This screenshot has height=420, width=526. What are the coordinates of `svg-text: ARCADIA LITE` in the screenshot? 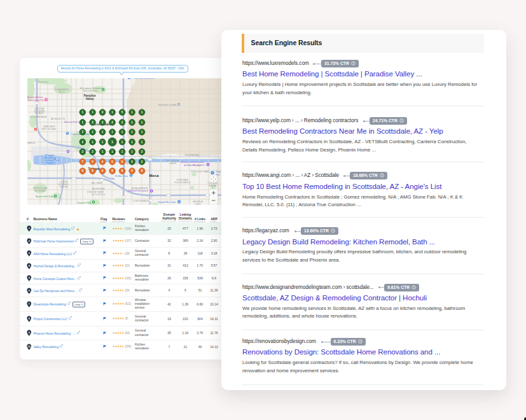 It's located at (58, 119).